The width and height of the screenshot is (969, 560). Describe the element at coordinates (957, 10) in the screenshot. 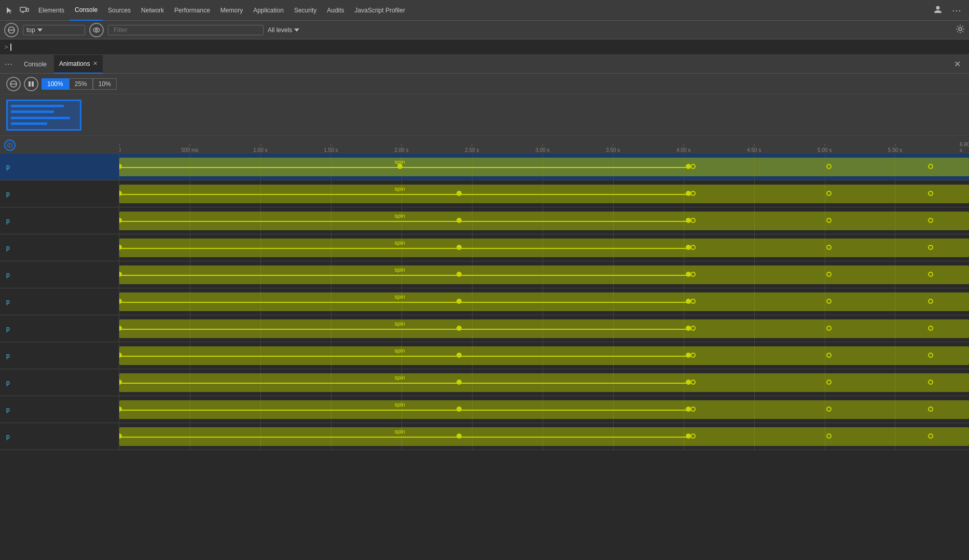

I see `more-options-icon: ⋯` at that location.